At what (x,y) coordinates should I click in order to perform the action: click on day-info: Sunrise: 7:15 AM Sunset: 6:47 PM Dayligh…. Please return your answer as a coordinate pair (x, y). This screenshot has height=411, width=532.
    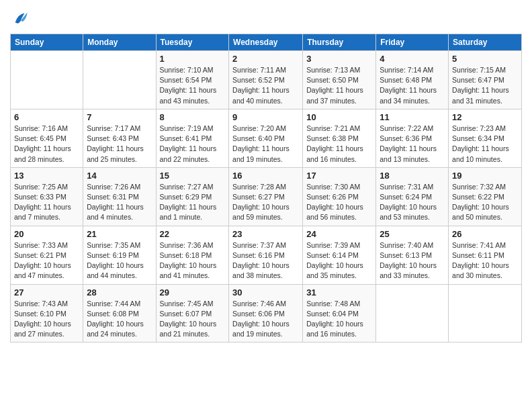
    Looking at the image, I should click on (485, 86).